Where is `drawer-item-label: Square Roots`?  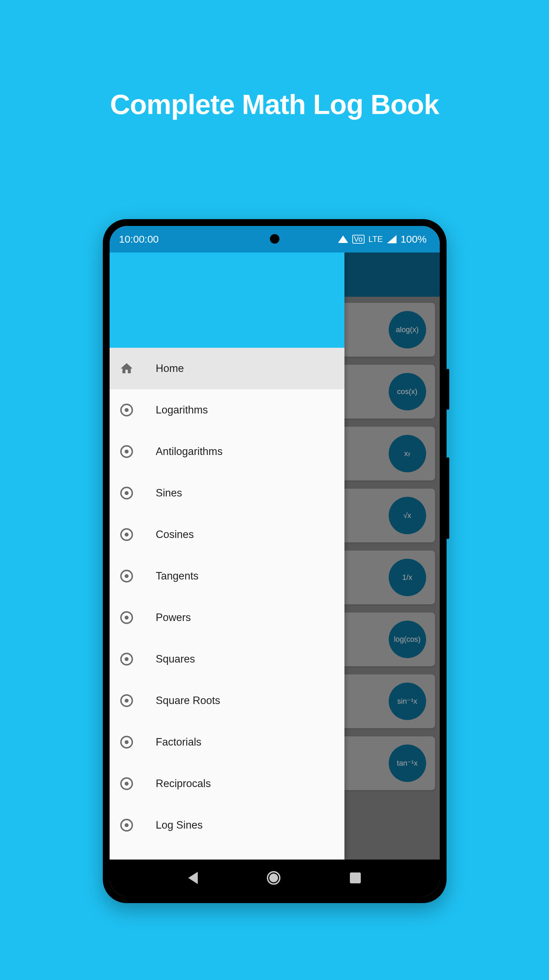
drawer-item-label: Square Roots is located at coordinates (188, 701).